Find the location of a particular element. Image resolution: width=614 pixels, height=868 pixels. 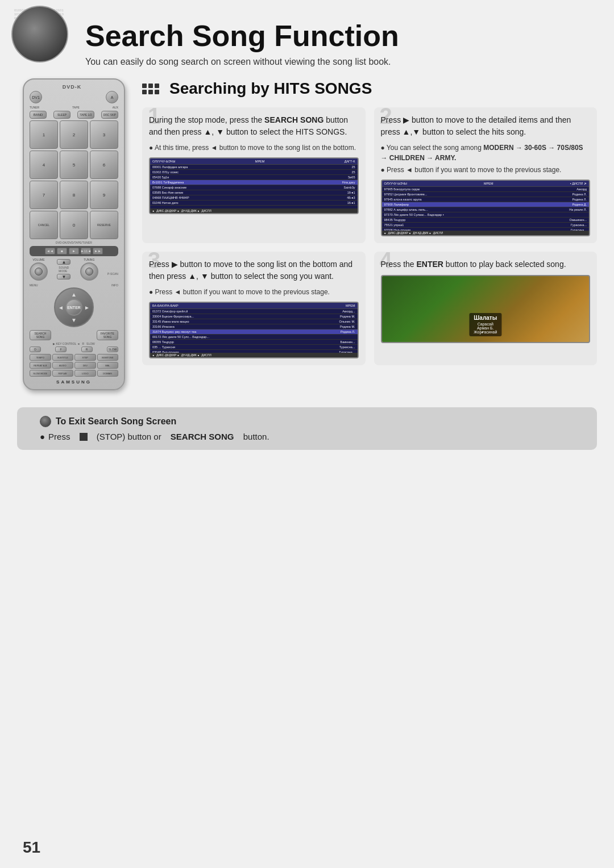

remote-slowmode-button: SLOW MODE is located at coordinates (40, 373).